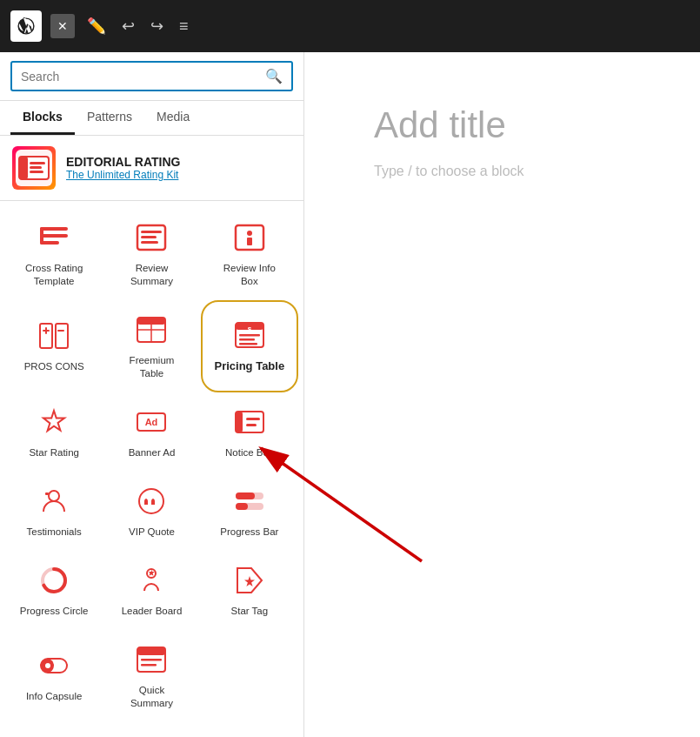 This screenshot has height=737, width=700. What do you see at coordinates (151, 422) in the screenshot?
I see `banner-ad-icon: Ad` at bounding box center [151, 422].